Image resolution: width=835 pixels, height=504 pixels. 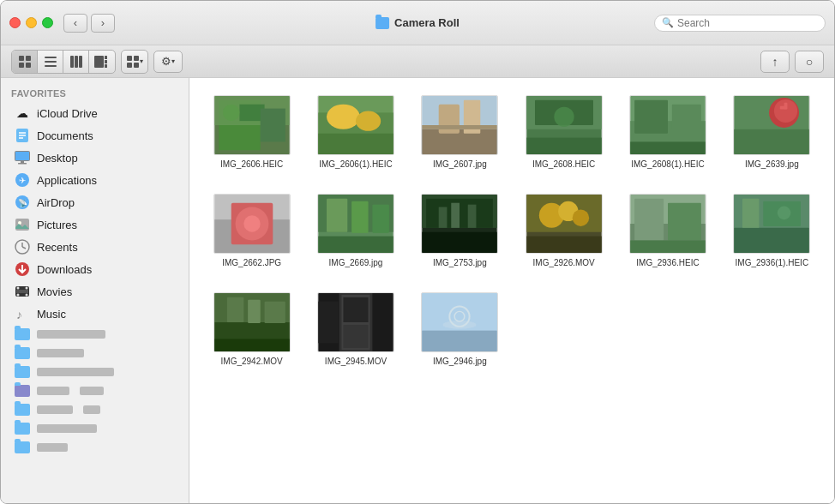 What do you see at coordinates (56, 202) in the screenshot?
I see `sidebar-label-airdrop: AirDrop` at bounding box center [56, 202].